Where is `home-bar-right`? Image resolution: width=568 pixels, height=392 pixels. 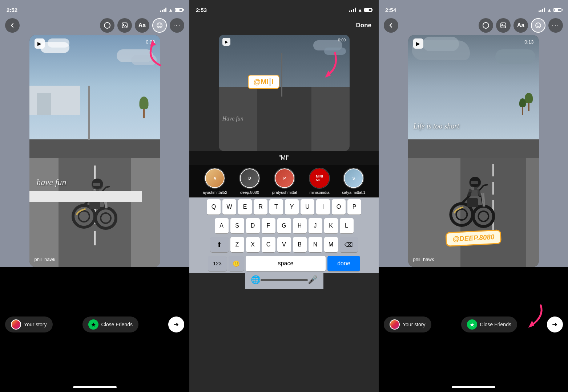
home-bar-right is located at coordinates (474, 387).